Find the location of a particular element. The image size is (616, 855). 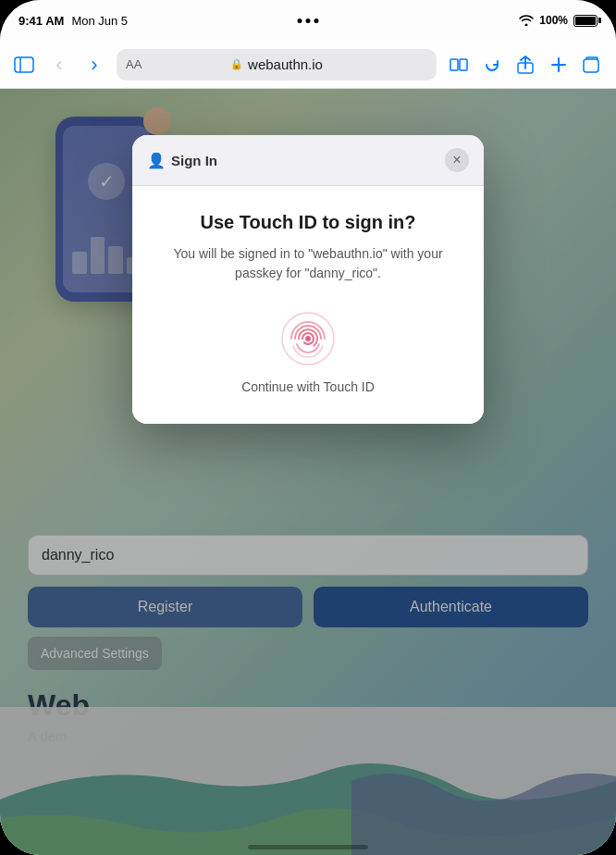

url-text: webauthn.io is located at coordinates (285, 65).